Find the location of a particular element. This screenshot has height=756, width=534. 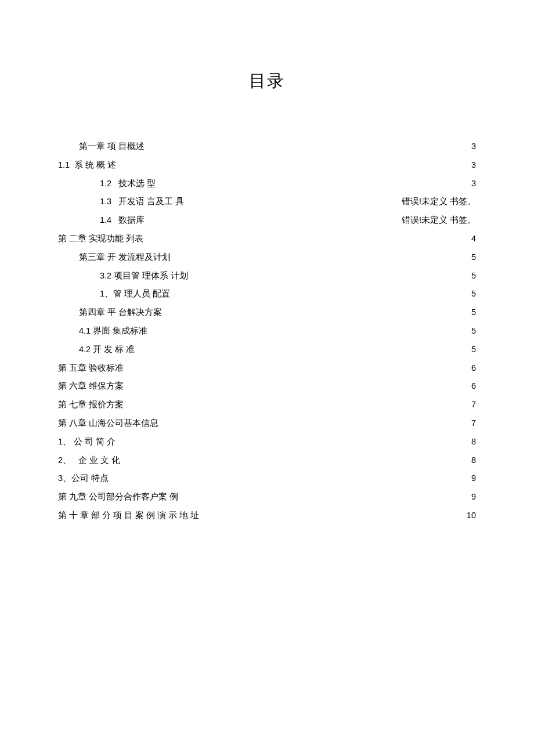

toc-label: 第三章 开 发流程及计划 is located at coordinates (114, 258).